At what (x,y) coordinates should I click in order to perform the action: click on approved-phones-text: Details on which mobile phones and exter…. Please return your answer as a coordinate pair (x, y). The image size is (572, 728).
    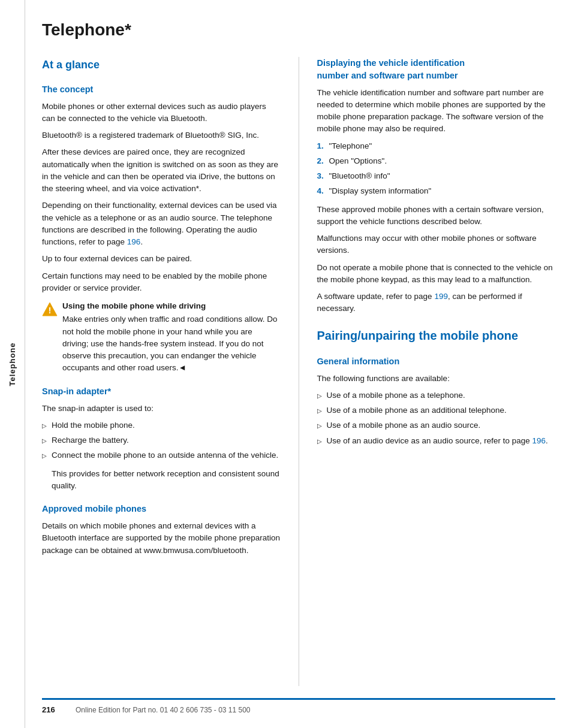
    Looking at the image, I should click on (161, 538).